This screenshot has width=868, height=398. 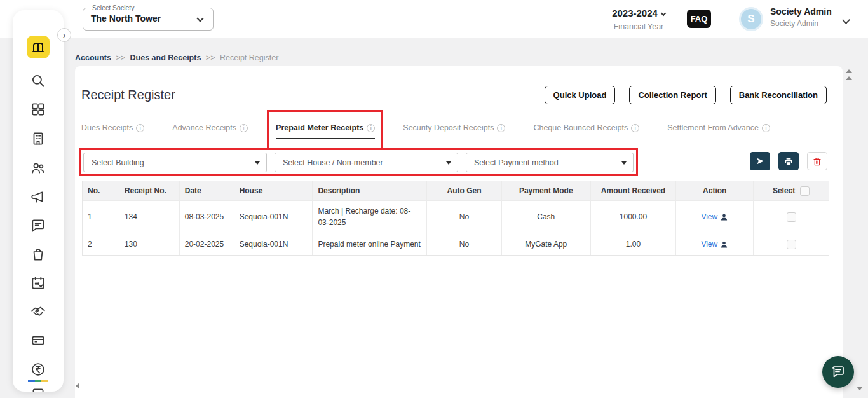 I want to click on col-header-date: Date, so click(x=207, y=191).